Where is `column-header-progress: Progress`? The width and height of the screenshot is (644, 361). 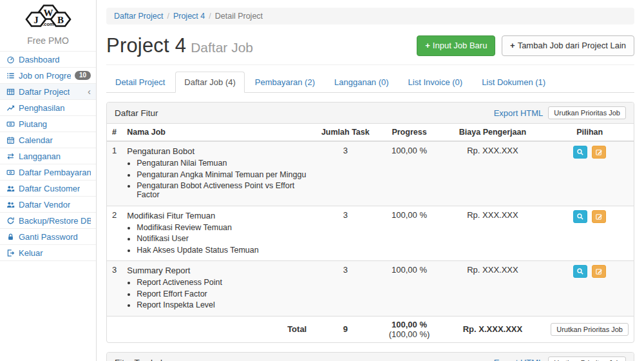
column-header-progress: Progress is located at coordinates (409, 133).